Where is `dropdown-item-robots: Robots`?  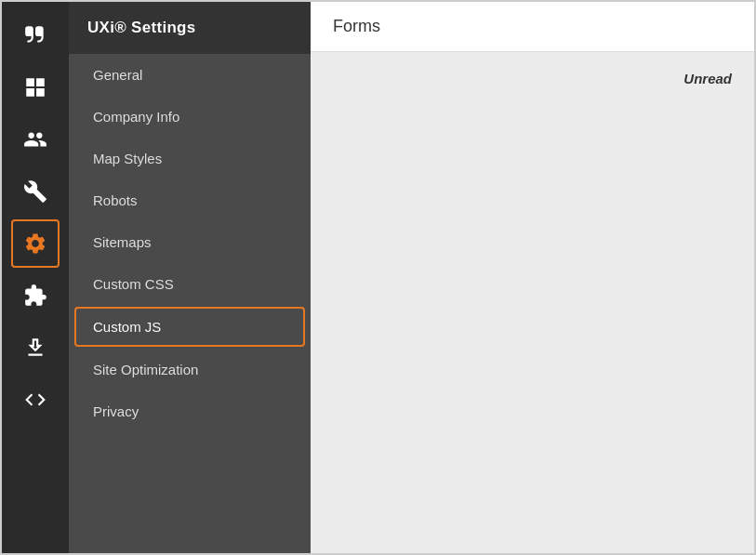 dropdown-item-robots: Robots is located at coordinates (190, 201).